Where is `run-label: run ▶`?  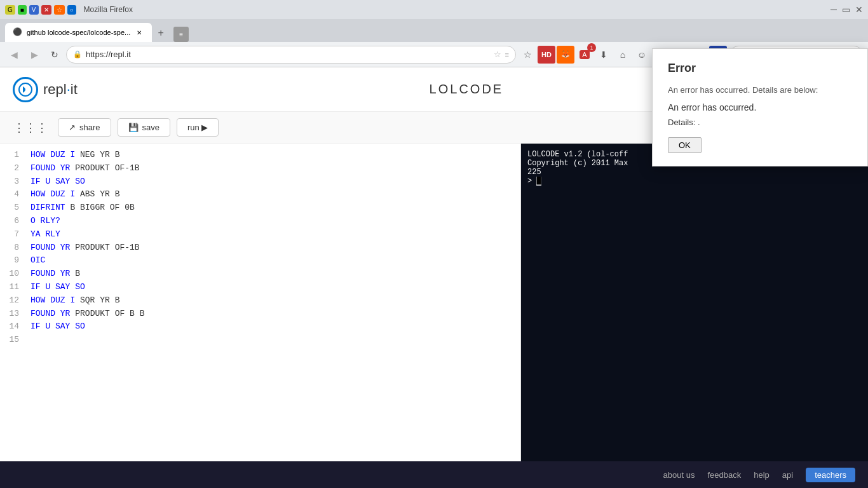
run-label: run ▶ is located at coordinates (198, 127).